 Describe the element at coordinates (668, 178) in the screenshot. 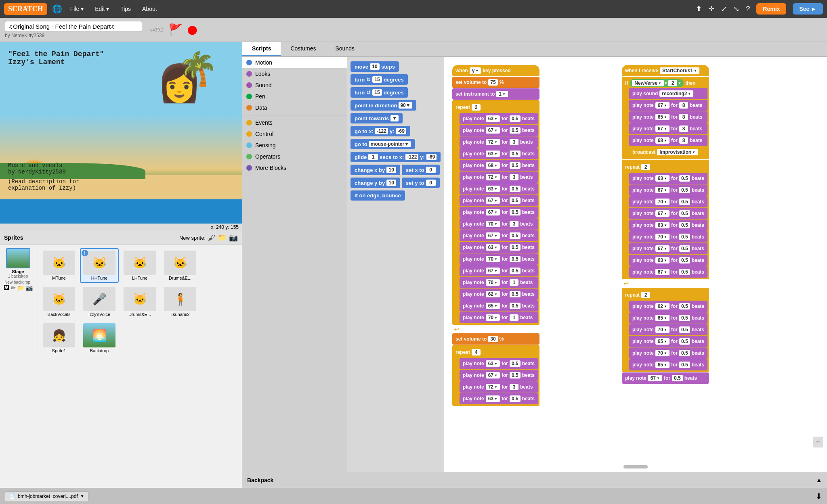

I see `s2-note-63-05: play note 63 for 0.5 beats` at that location.